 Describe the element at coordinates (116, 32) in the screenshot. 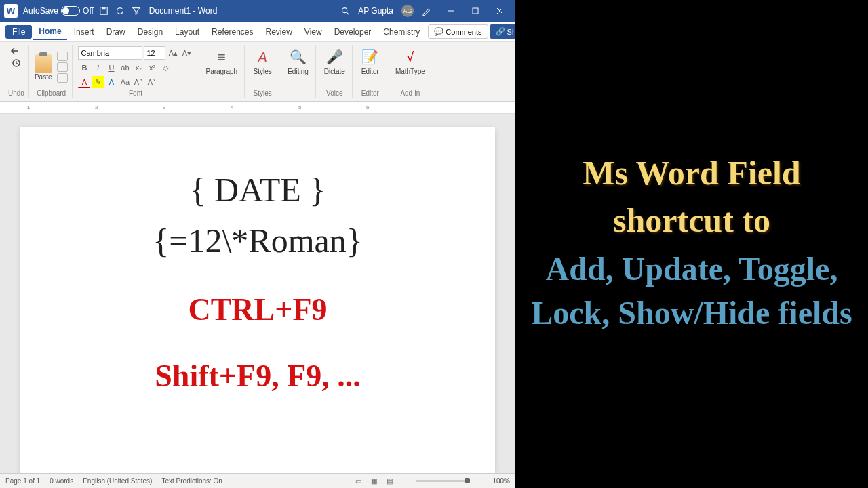

I see `tab-draw: Draw` at that location.